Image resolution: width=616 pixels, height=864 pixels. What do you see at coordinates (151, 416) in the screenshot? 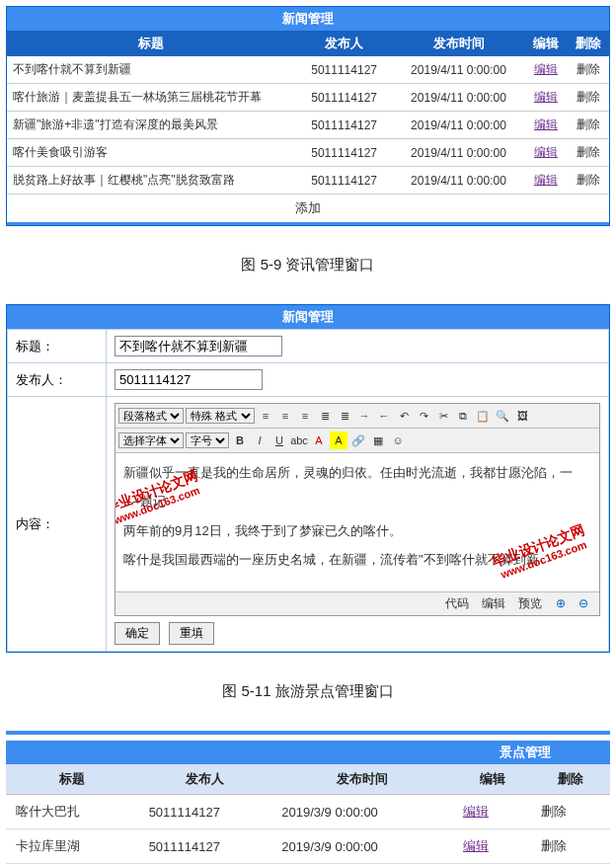
I see `para-select: 段落格式` at bounding box center [151, 416].